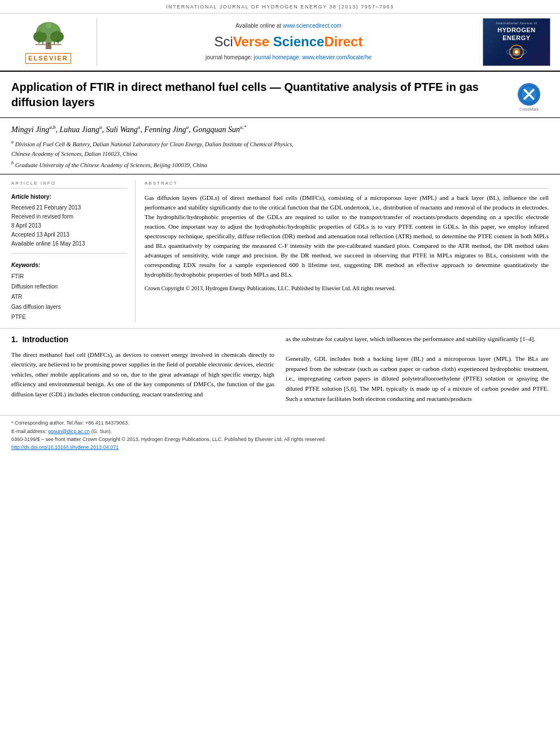  Describe the element at coordinates (69, 184) in the screenshot. I see `article-info-label: ARTICLE INFO` at that location.